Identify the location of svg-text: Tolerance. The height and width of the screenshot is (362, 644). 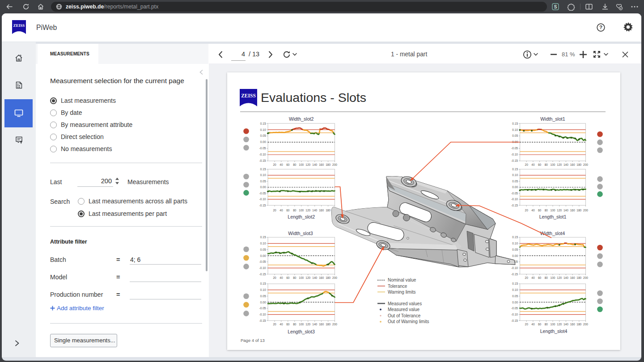
(398, 286).